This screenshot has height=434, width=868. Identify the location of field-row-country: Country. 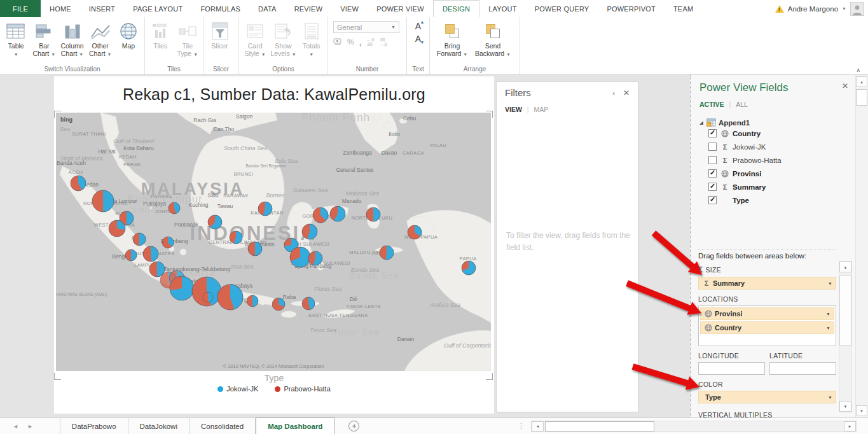
(777, 134).